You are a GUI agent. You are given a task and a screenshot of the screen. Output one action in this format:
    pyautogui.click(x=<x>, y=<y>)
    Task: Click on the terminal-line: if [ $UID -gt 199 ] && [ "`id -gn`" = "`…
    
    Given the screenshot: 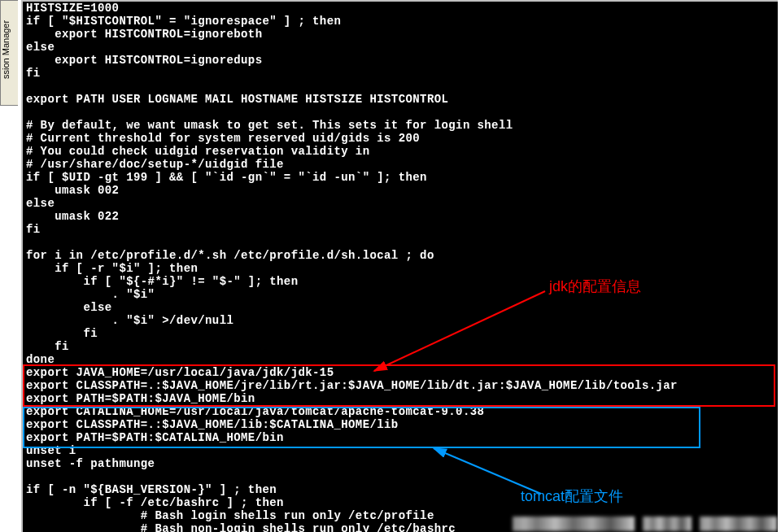 What is the action you would take?
    pyautogui.click(x=400, y=177)
    